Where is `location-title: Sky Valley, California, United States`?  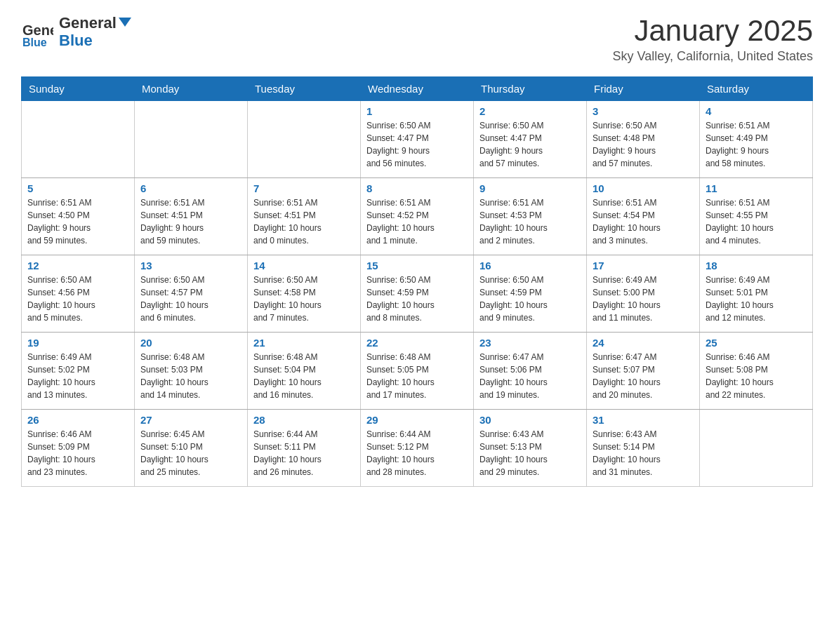
location-title: Sky Valley, California, United States is located at coordinates (713, 56).